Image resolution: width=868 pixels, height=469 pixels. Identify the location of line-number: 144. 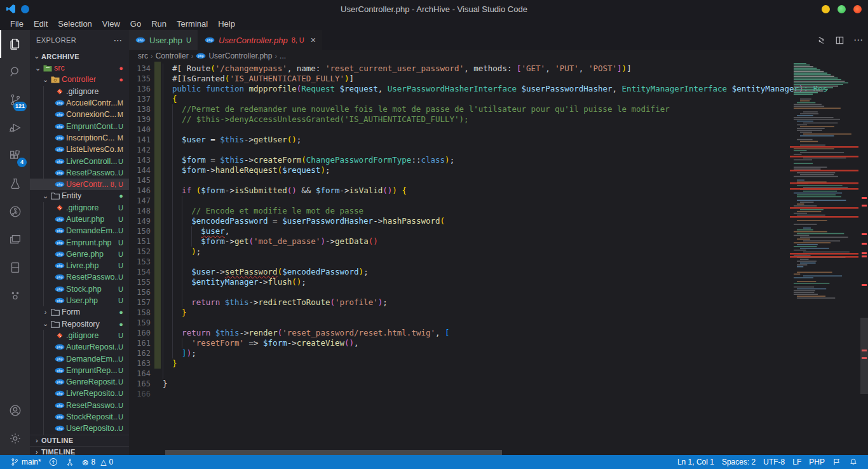
(141, 170).